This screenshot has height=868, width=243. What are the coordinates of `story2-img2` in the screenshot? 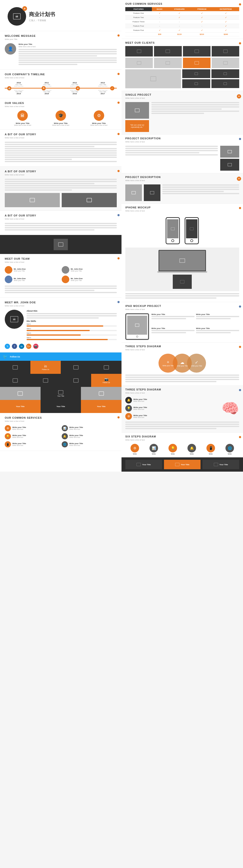 It's located at (89, 200).